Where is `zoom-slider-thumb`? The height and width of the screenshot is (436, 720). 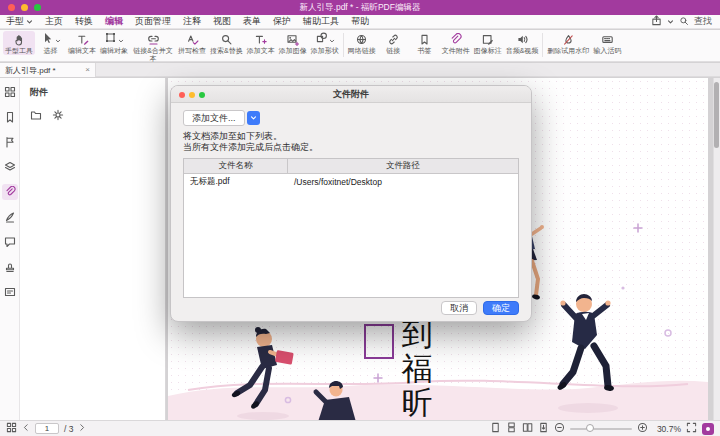 zoom-slider-thumb is located at coordinates (590, 428).